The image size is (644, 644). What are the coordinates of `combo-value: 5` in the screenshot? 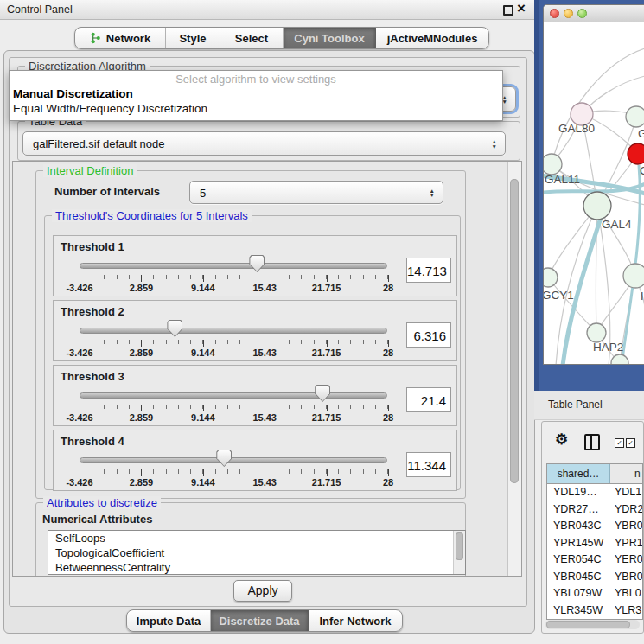 It's located at (202, 192).